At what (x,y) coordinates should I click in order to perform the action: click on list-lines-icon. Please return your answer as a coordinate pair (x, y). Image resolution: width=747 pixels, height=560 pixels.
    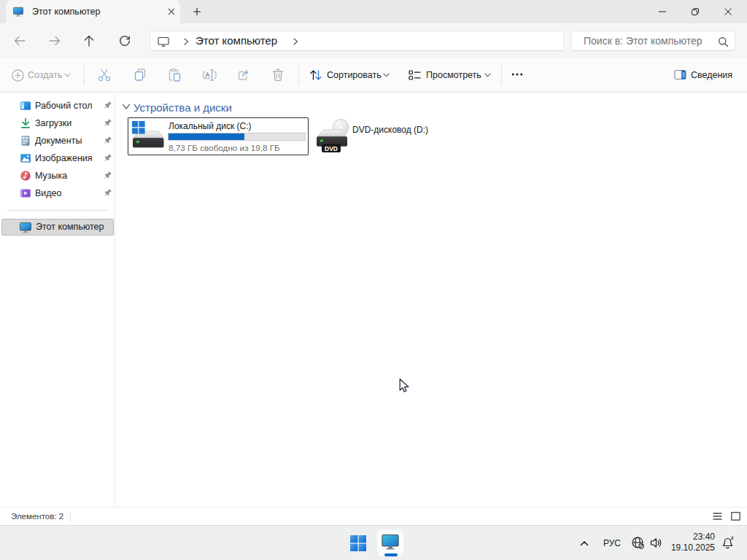
    Looking at the image, I should click on (718, 516).